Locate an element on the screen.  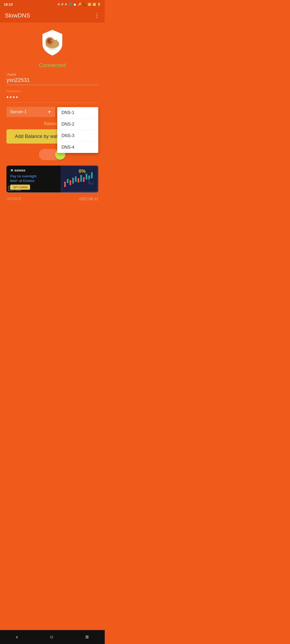
ad-controls: ✕ ℹ is located at coordinates (15, 188).